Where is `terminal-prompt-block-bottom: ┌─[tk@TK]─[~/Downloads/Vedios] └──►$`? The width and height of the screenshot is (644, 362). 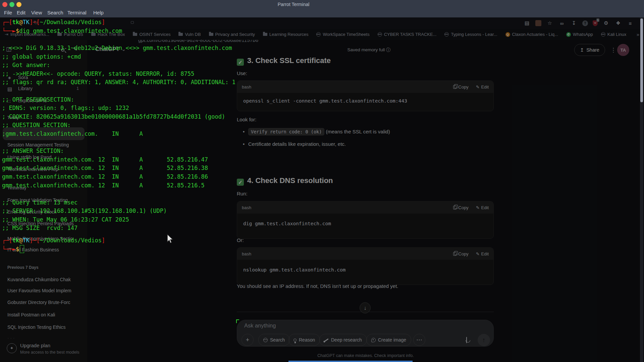 terminal-prompt-block-bottom: ┌─[tk@TK]─[~/Downloads/Vedios] └──►$ is located at coordinates (54, 245).